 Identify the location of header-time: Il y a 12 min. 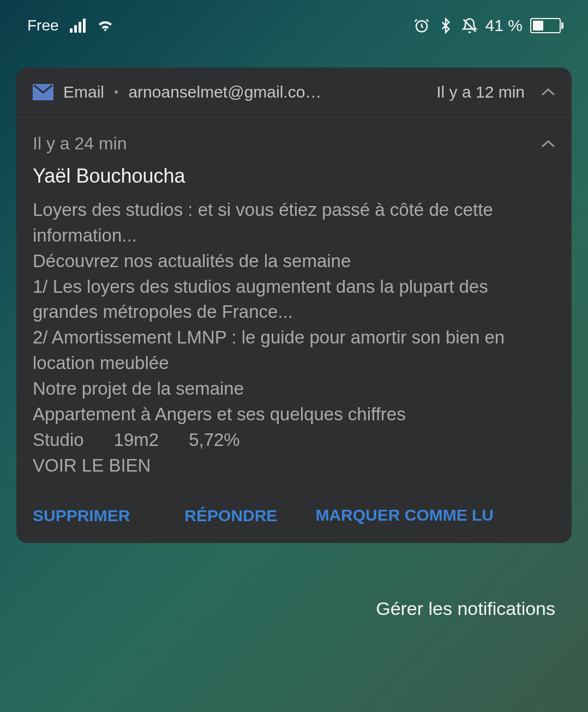
(481, 92).